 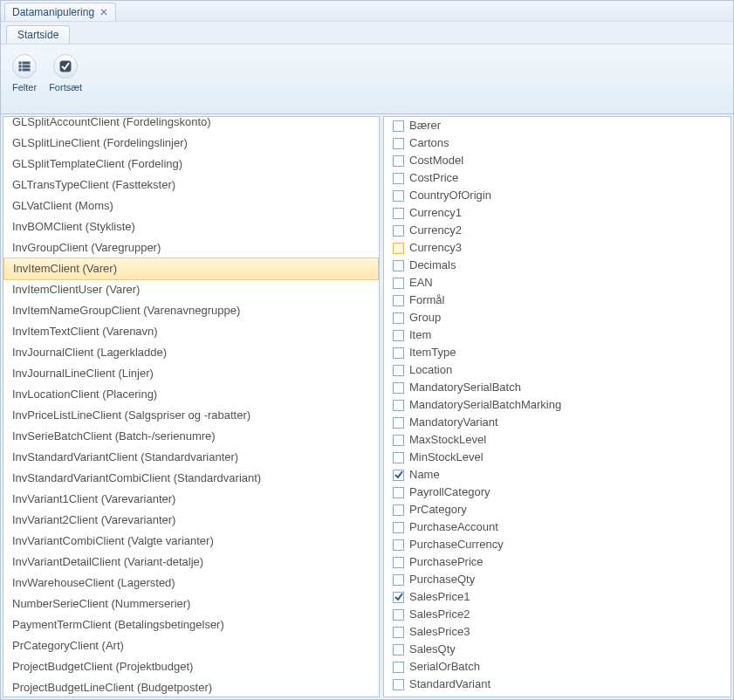 What do you see at coordinates (557, 318) in the screenshot?
I see `field-row: Group` at bounding box center [557, 318].